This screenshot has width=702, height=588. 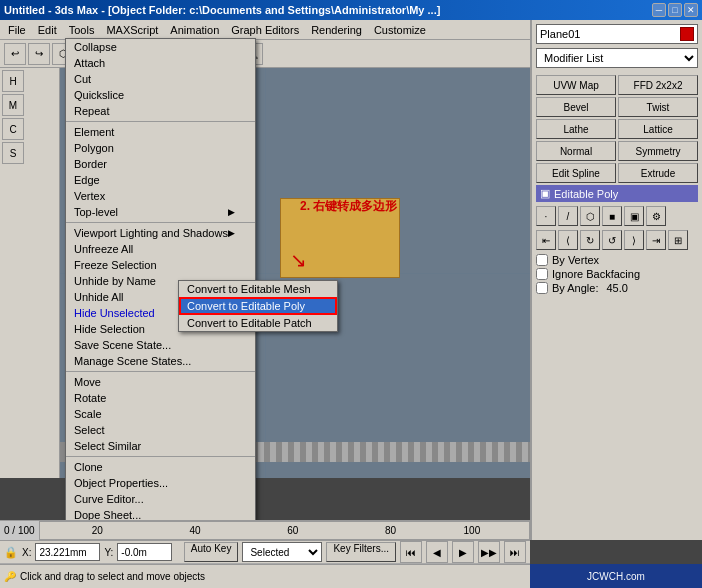 I want to click on undo-button: ↩, so click(x=15, y=54).